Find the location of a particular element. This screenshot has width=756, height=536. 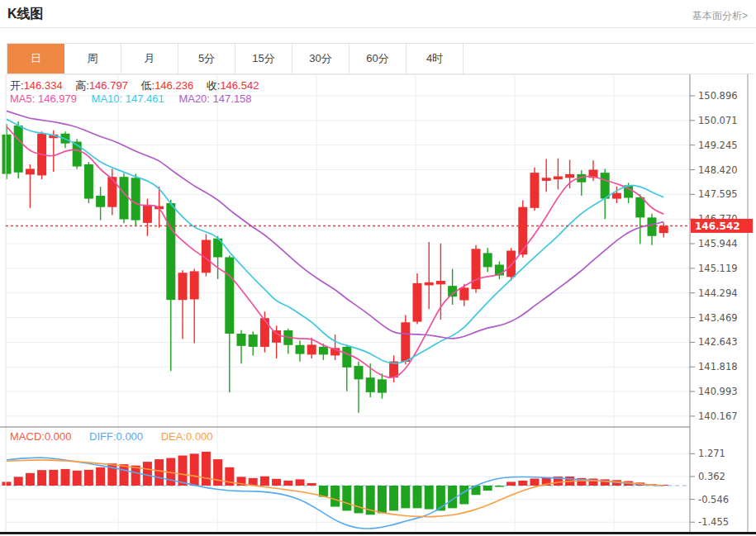

axis-tick-label: 141.818 is located at coordinates (718, 367).